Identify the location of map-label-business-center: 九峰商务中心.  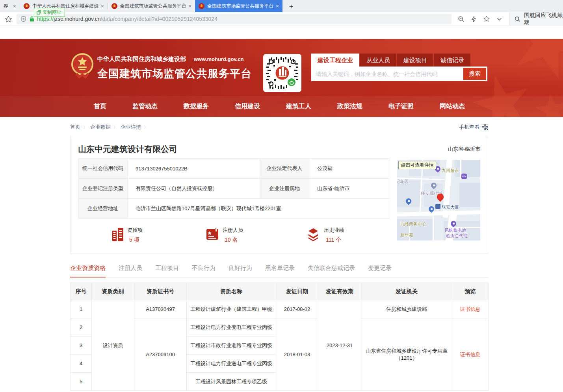
(413, 224).